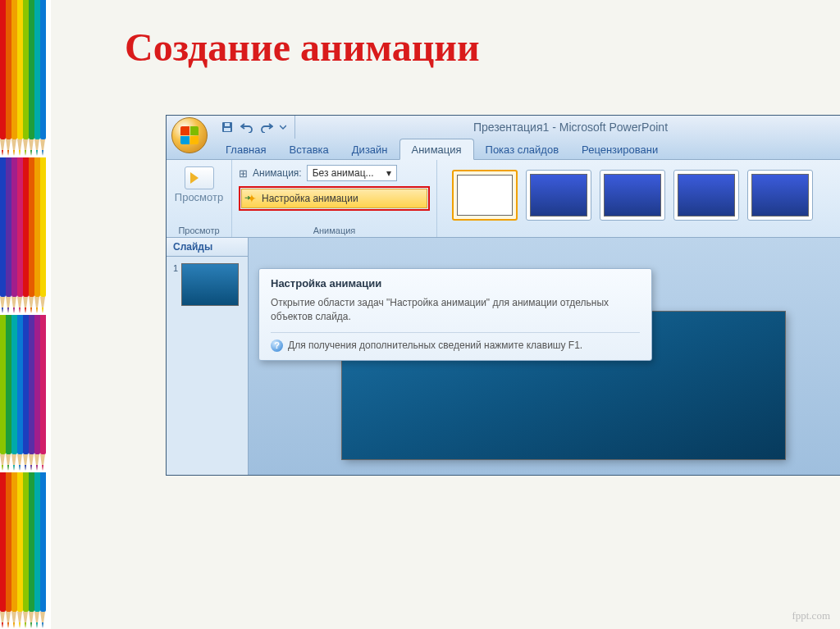 This screenshot has height=629, width=840. I want to click on animation-settings-button: ✦ Настройка анимации, so click(335, 198).